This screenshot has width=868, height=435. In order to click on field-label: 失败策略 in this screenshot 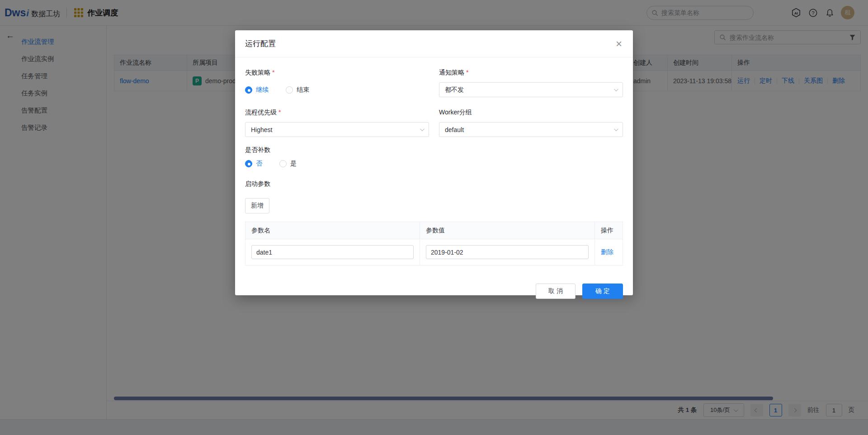, I will do `click(258, 72)`.